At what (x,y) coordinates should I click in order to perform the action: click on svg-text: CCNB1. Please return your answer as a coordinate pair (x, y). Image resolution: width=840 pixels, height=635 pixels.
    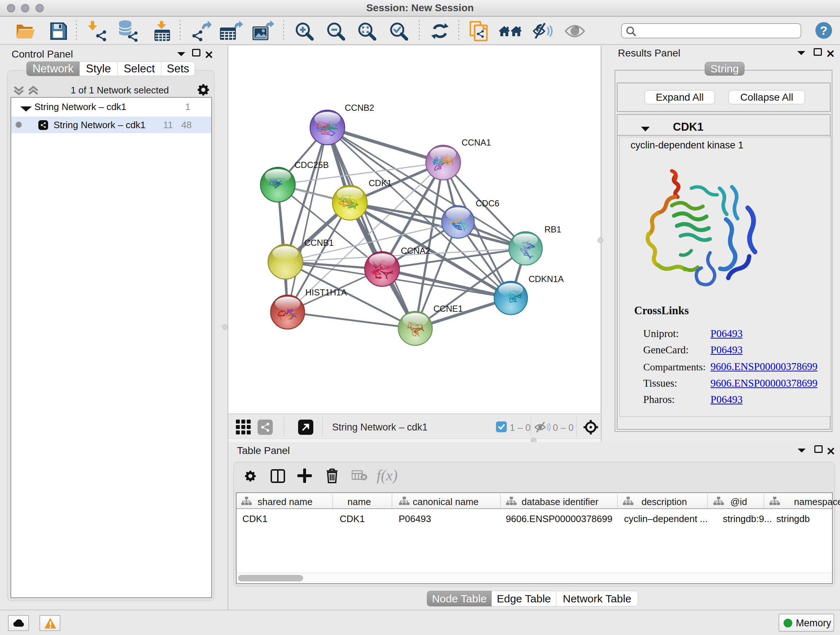
    Looking at the image, I should click on (319, 243).